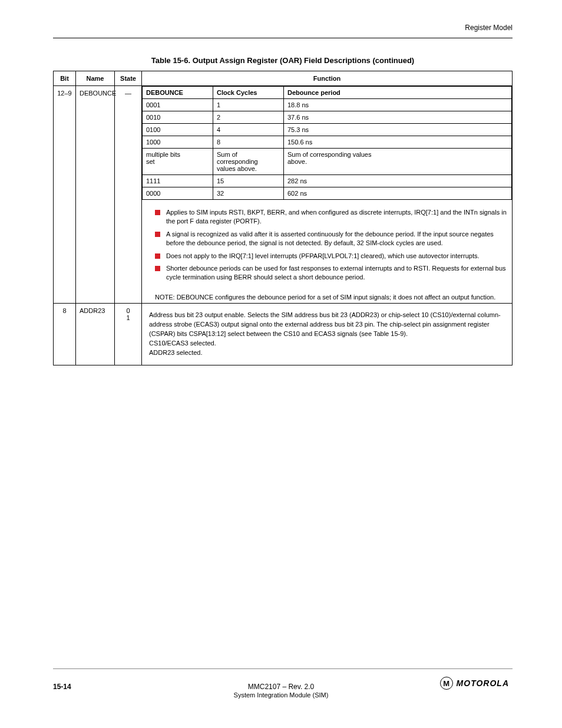  What do you see at coordinates (337, 274) in the screenshot?
I see `bullet-text: Shorter debounce periods can be used for…` at bounding box center [337, 274].